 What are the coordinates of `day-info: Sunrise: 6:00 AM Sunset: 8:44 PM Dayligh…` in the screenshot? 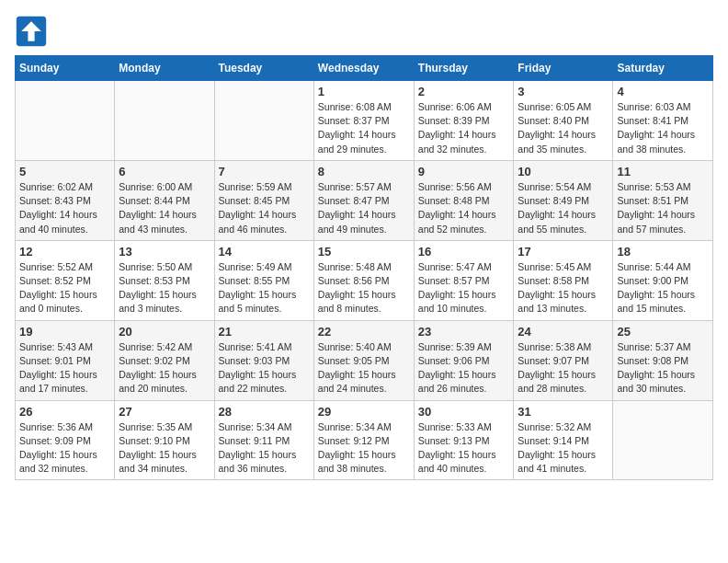 It's located at (164, 208).